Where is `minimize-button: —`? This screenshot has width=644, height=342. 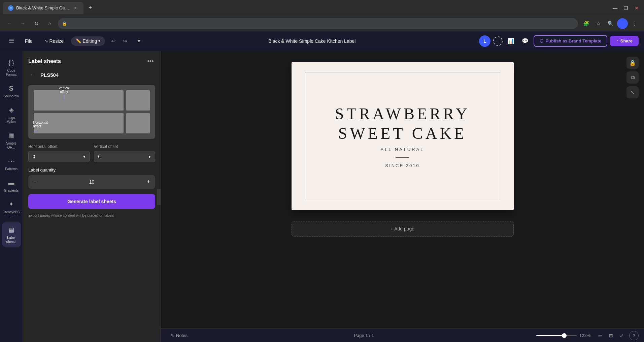 minimize-button: — is located at coordinates (615, 8).